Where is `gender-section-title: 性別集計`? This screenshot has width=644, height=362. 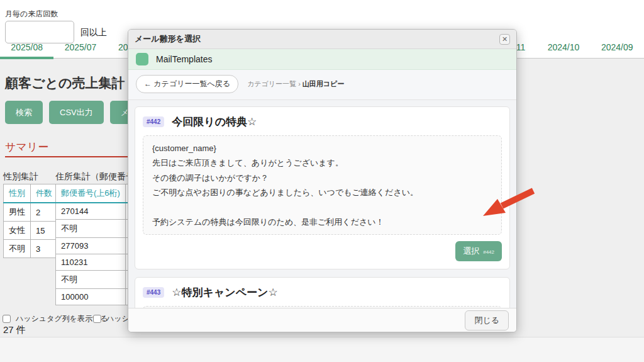
gender-section-title: 性別集計 is located at coordinates (21, 177).